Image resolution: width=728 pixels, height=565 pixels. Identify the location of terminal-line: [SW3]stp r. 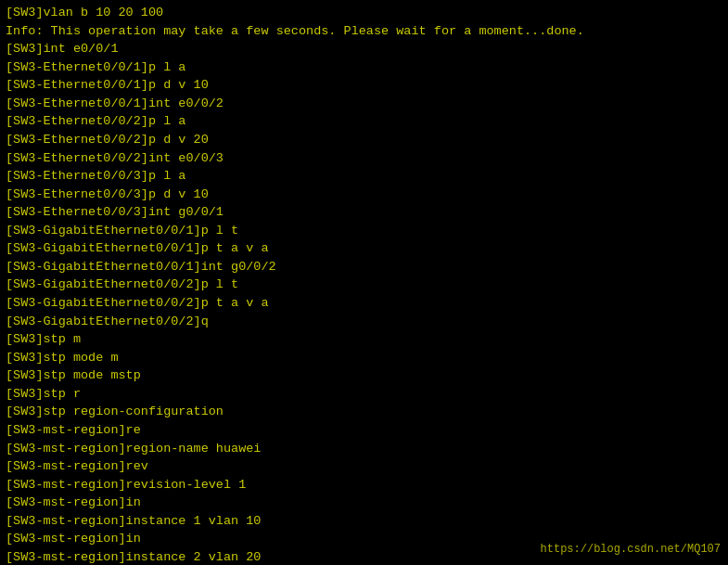
(364, 394).